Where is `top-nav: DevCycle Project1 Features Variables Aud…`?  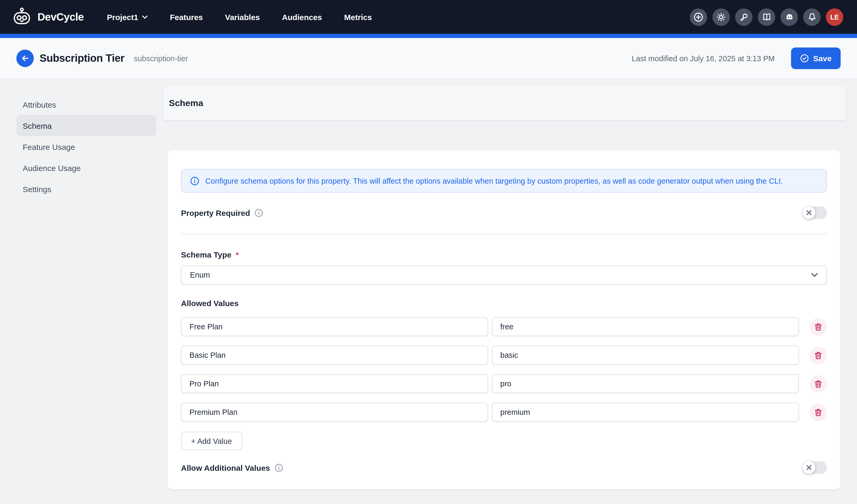 top-nav: DevCycle Project1 Features Variables Aud… is located at coordinates (428, 17).